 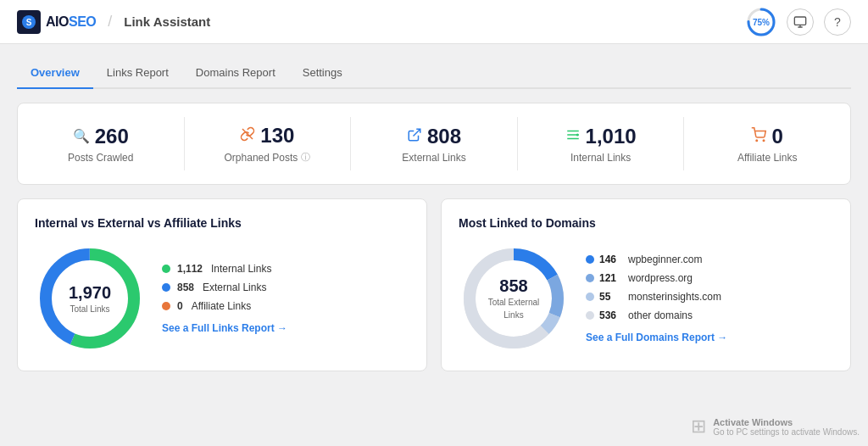 I want to click on question-icon: ?, so click(x=837, y=22).